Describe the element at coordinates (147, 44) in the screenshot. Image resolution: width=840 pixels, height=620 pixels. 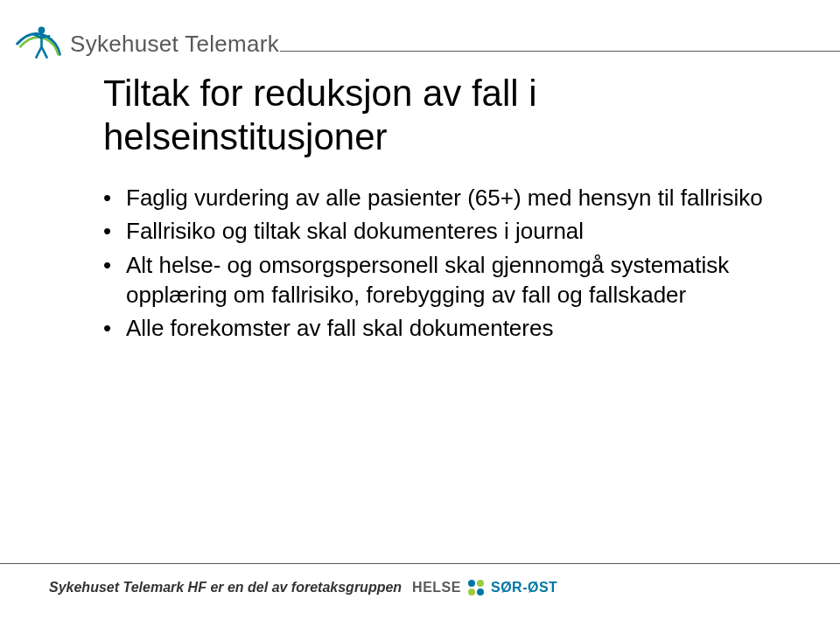
I see `header-logo: Sykehuset Telemark` at that location.